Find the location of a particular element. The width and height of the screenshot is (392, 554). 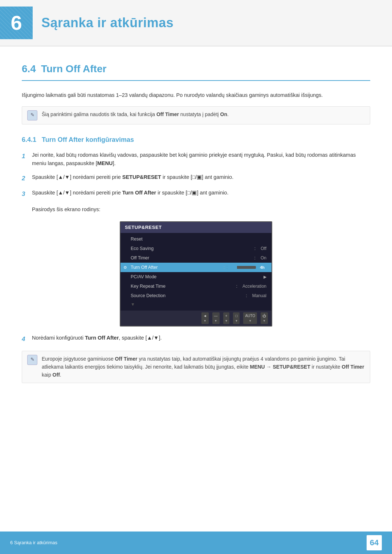

subsection-heading: 6.4.1 Turn Off After konfigūravimas is located at coordinates (196, 140).